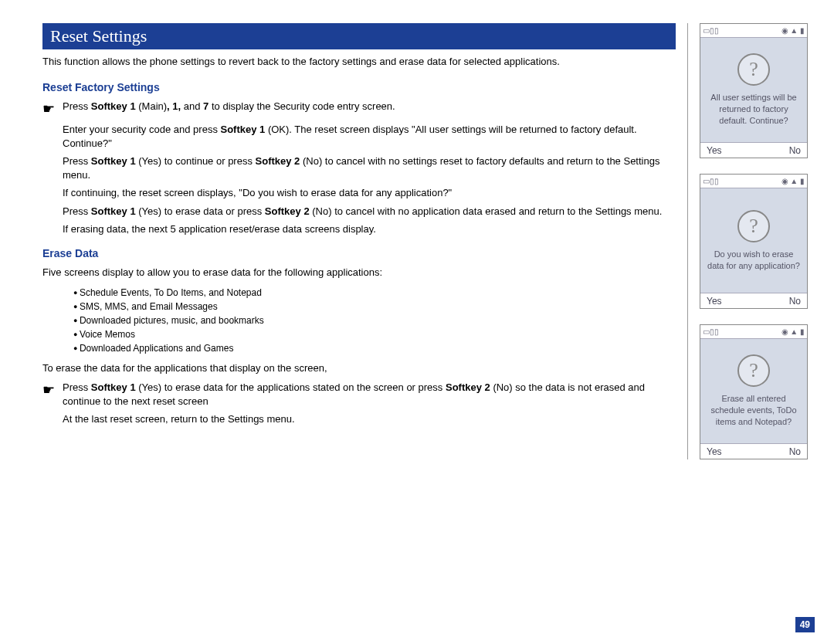  I want to click on dialog-message: All user settings will be returned to fa…, so click(754, 110).